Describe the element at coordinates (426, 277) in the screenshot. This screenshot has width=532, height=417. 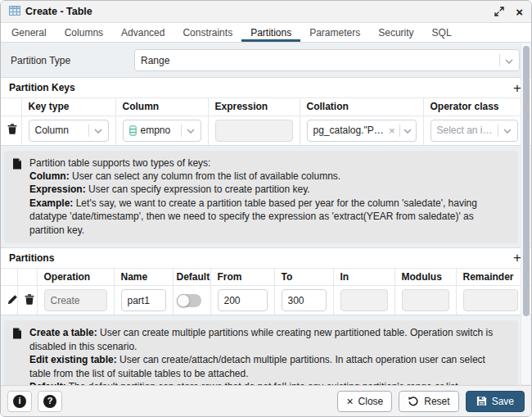
I see `col-header-modulus: Modulus` at that location.